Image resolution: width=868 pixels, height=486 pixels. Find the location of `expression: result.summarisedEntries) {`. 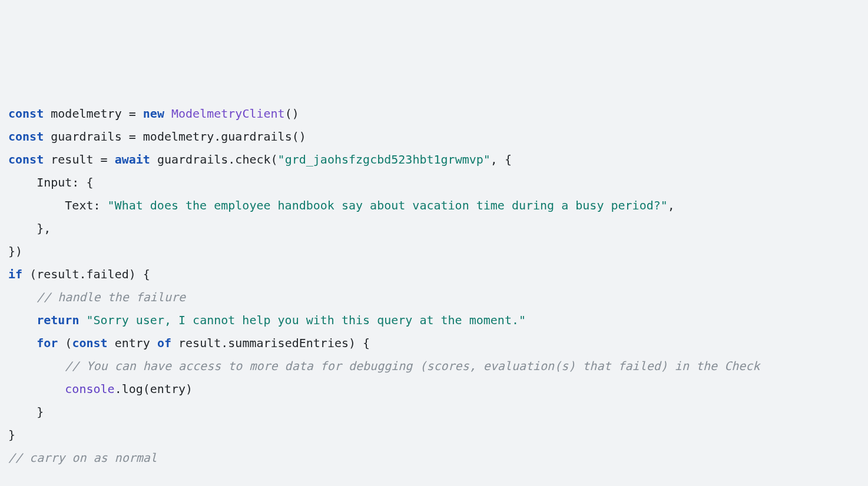

expression: result.summarisedEntries) { is located at coordinates (271, 343).